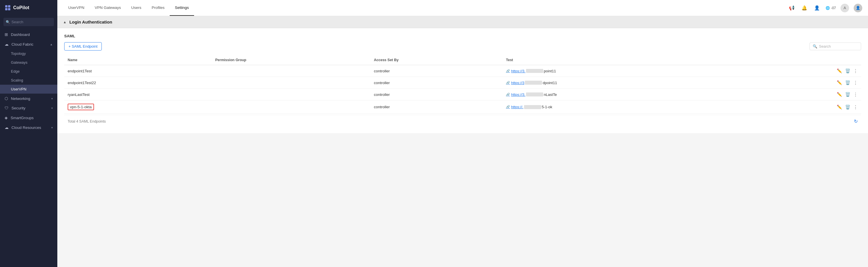 Image resolution: width=868 pixels, height=267 pixels. I want to click on table-row: ryanLastTestcontroller 🔗 https://3. nLas…, so click(463, 95).